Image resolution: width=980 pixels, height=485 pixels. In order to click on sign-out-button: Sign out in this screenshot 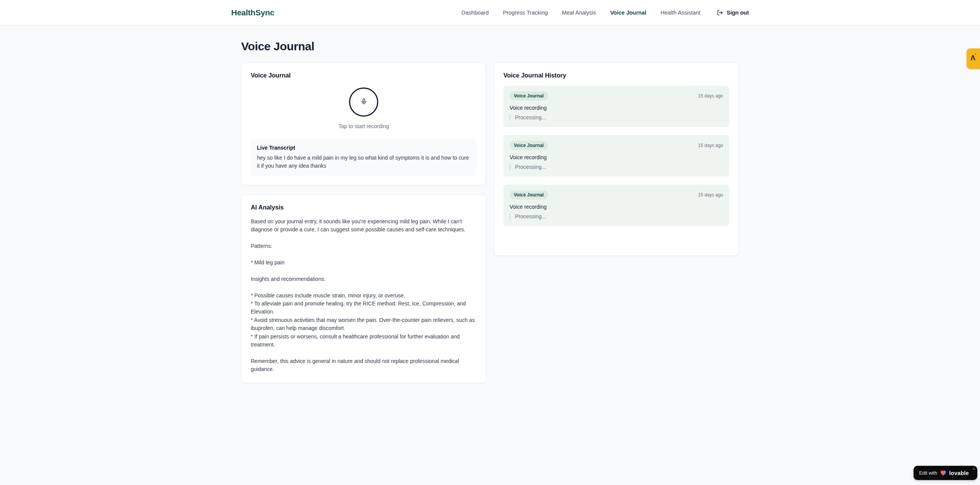, I will do `click(733, 13)`.